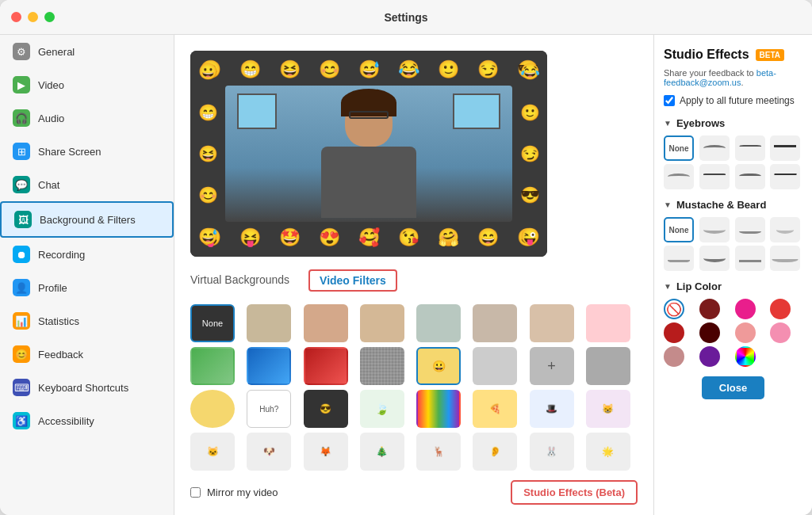 The image size is (812, 515). What do you see at coordinates (87, 52) in the screenshot?
I see `sidebar-item-general: ⚙ General` at bounding box center [87, 52].